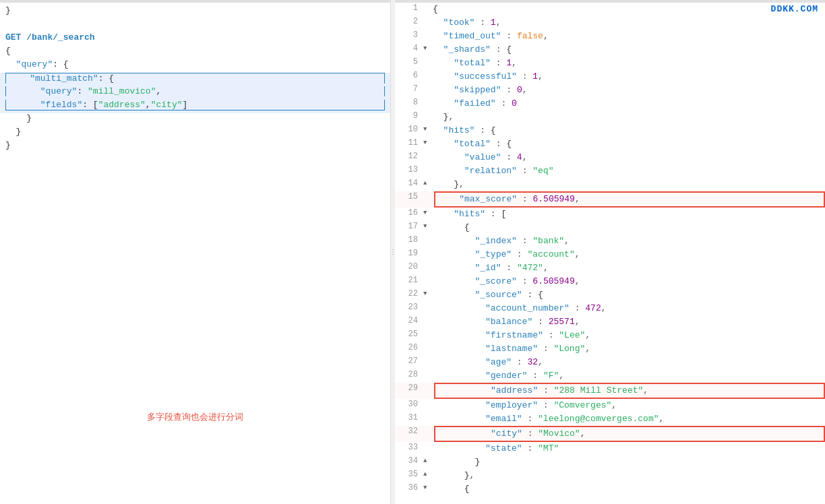 The image size is (825, 504). I want to click on json-line-14: 14 ▲ },, so click(610, 185).